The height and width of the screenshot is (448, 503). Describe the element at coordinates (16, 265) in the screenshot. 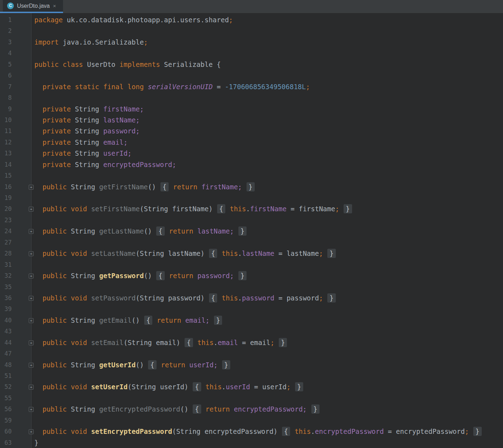

I see `gutter-cell: 31` at that location.